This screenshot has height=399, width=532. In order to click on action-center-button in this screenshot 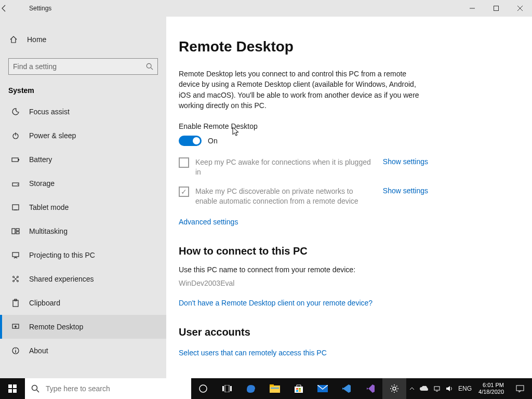, I will do `click(520, 389)`.